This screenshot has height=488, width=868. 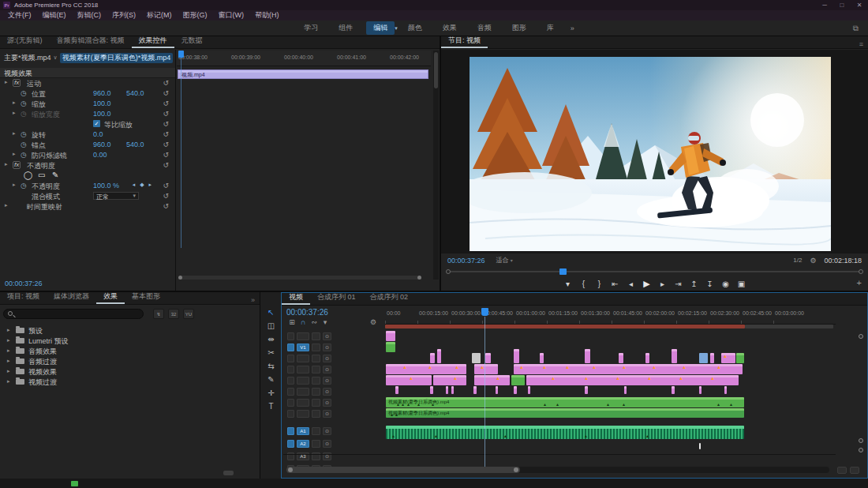 What do you see at coordinates (797, 261) in the screenshot?
I see `playback-resolution-dropdown: 1/2` at bounding box center [797, 261].